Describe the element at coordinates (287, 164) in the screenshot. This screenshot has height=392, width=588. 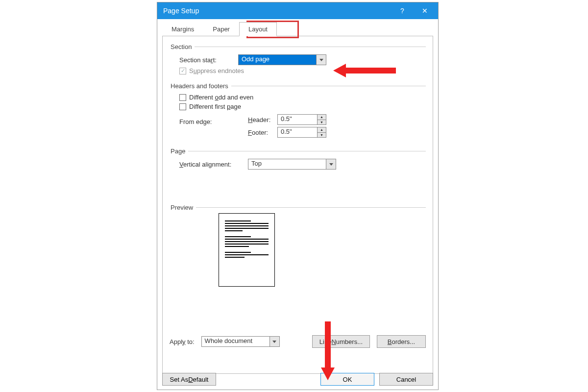
I see `vertical-alignment-value: Top` at that location.